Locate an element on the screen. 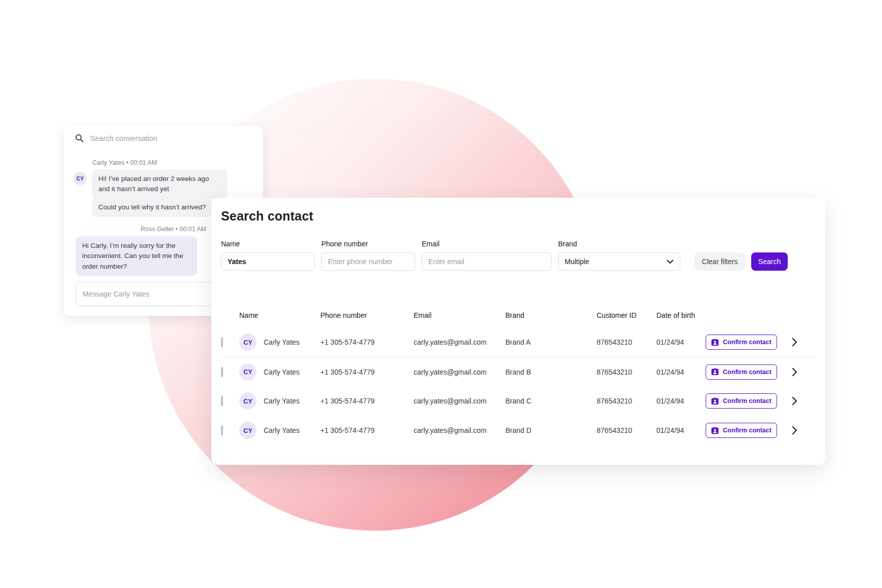 The width and height of the screenshot is (882, 588). cell-brand: Brand C is located at coordinates (551, 401).